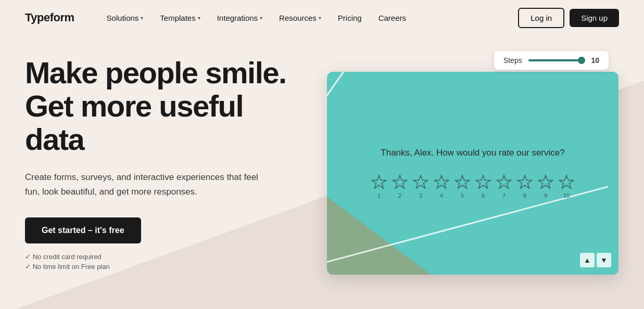 This screenshot has height=309, width=644. What do you see at coordinates (557, 60) in the screenshot?
I see `steps-slider-fill` at bounding box center [557, 60].